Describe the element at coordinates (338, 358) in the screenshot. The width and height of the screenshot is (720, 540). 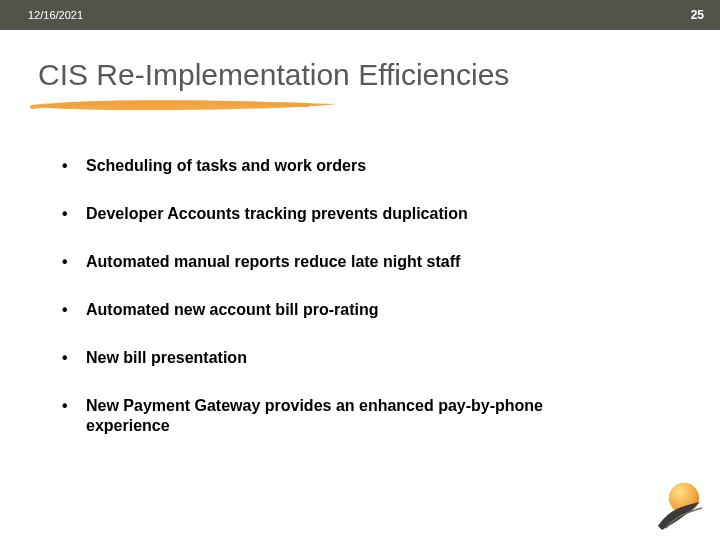
I see `bullet-item: New bill presentation` at that location.